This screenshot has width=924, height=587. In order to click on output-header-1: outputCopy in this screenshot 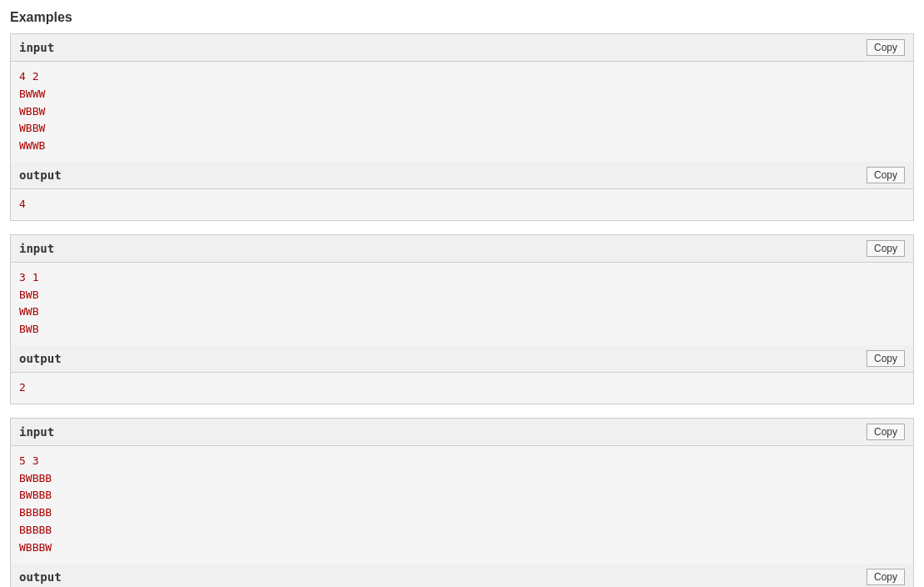, I will do `click(462, 175)`.